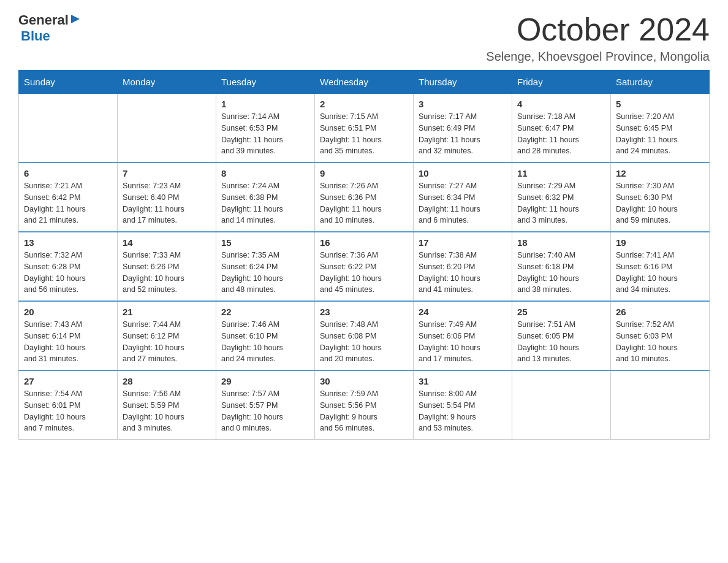 The image size is (728, 563). I want to click on day-number: 6, so click(68, 173).